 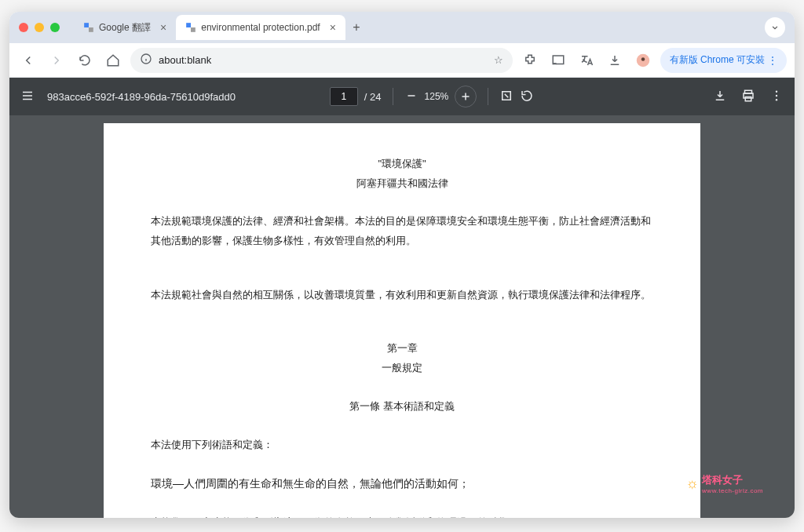 I want to click on tab-label: Google 翻譯, so click(x=125, y=28).